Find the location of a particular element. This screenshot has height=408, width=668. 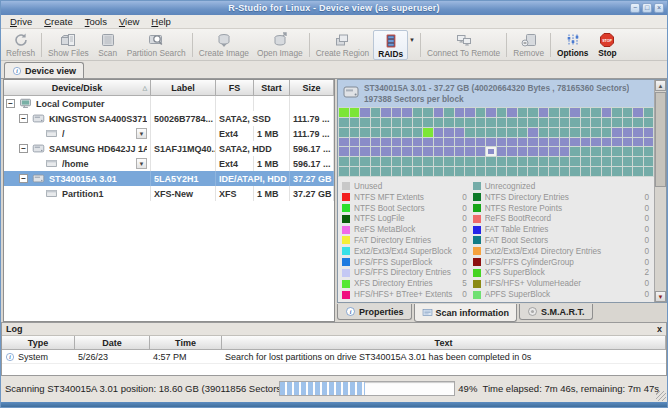

open-image-button: Open Image is located at coordinates (280, 45).